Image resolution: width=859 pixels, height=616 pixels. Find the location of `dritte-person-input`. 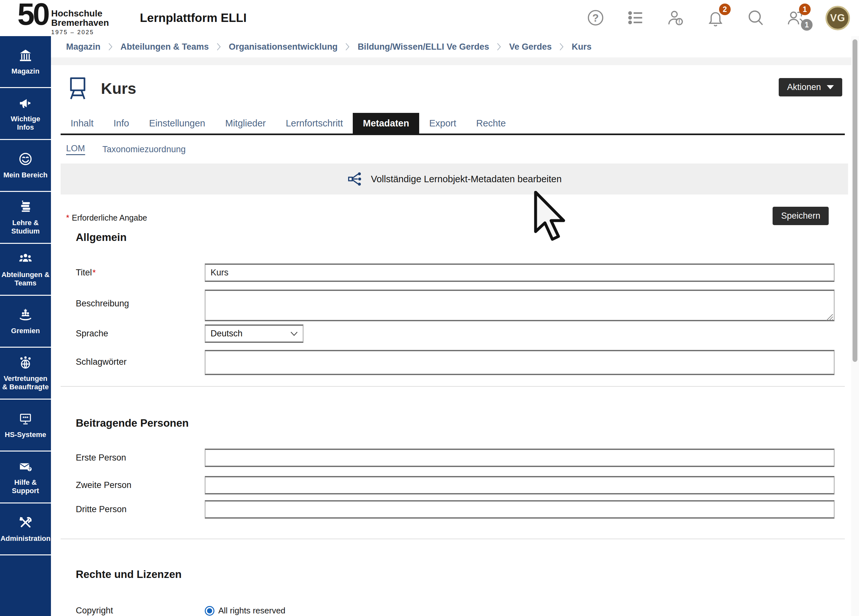

dritte-person-input is located at coordinates (520, 509).